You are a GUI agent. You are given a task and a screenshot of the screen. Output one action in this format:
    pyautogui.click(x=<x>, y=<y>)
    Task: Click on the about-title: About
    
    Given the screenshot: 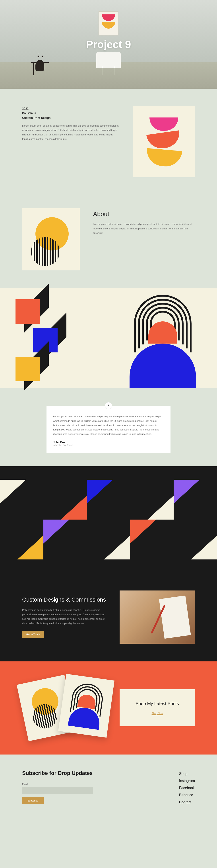 What is the action you would take?
    pyautogui.click(x=144, y=214)
    